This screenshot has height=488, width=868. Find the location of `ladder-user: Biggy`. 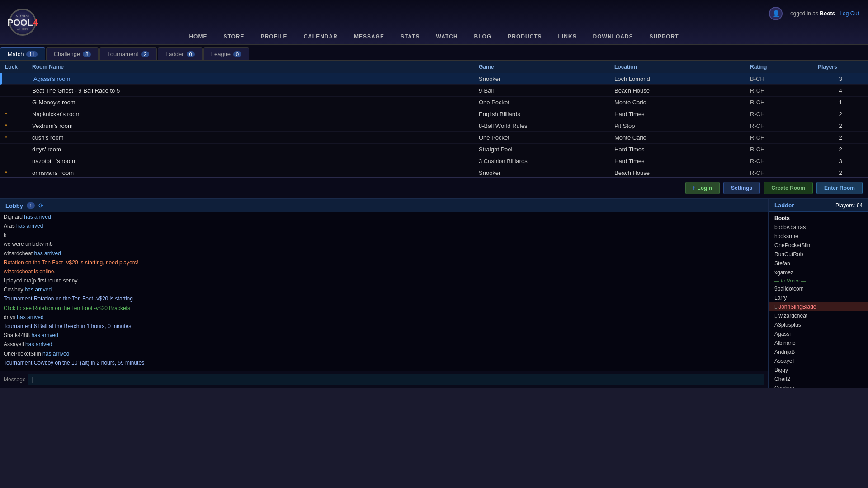

ladder-user: Biggy is located at coordinates (818, 370).